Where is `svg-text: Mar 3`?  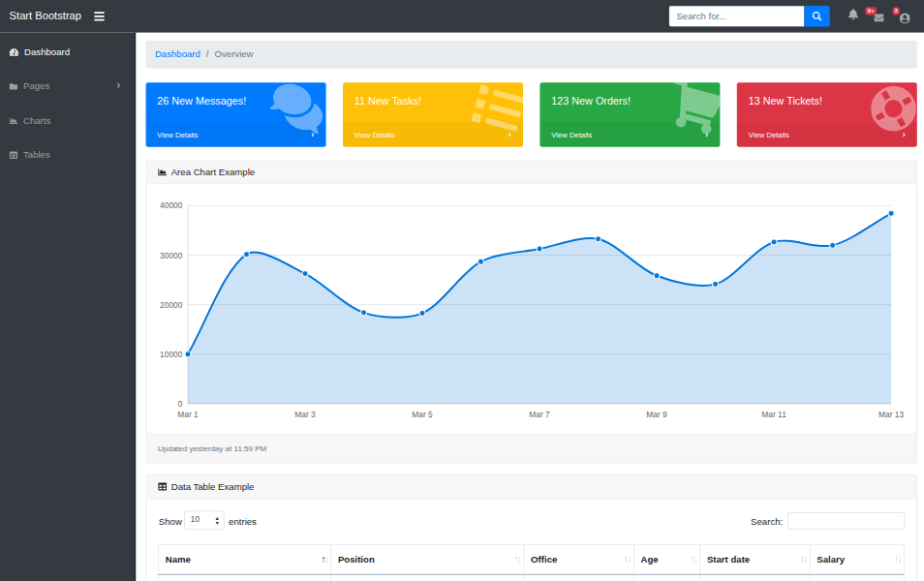
svg-text: Mar 3 is located at coordinates (305, 414).